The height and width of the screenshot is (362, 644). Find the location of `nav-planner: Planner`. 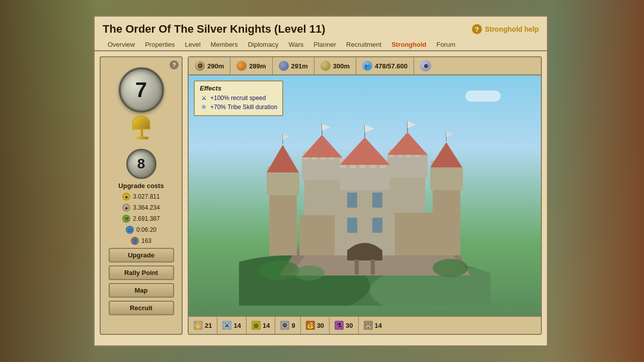

nav-planner: Planner is located at coordinates (325, 44).